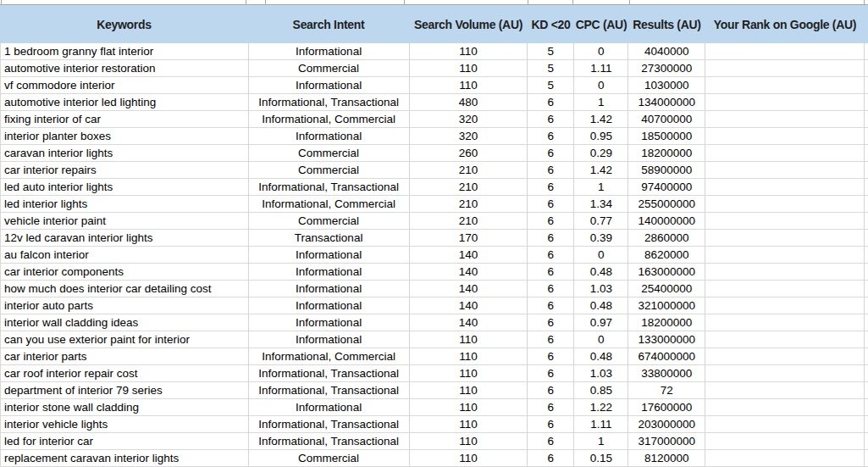  What do you see at coordinates (125, 170) in the screenshot?
I see `keyword-cell: car interior repairs` at bounding box center [125, 170].